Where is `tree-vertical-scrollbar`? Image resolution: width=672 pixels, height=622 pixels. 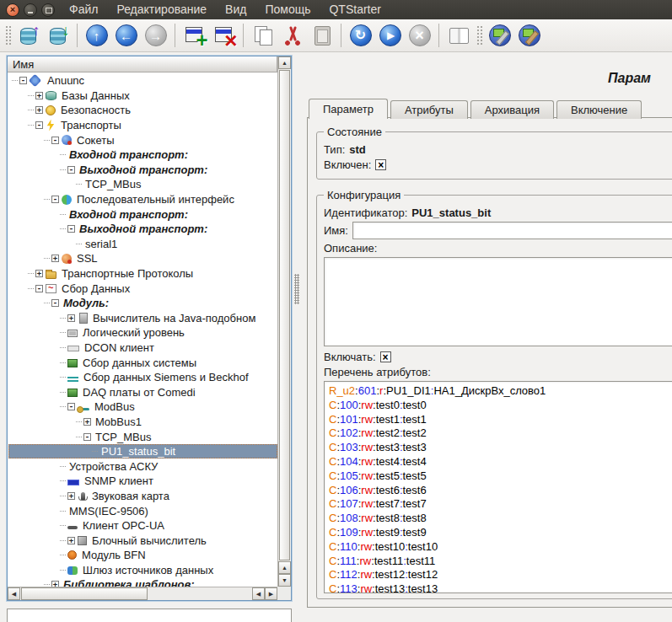 tree-vertical-scrollbar is located at coordinates (284, 322).